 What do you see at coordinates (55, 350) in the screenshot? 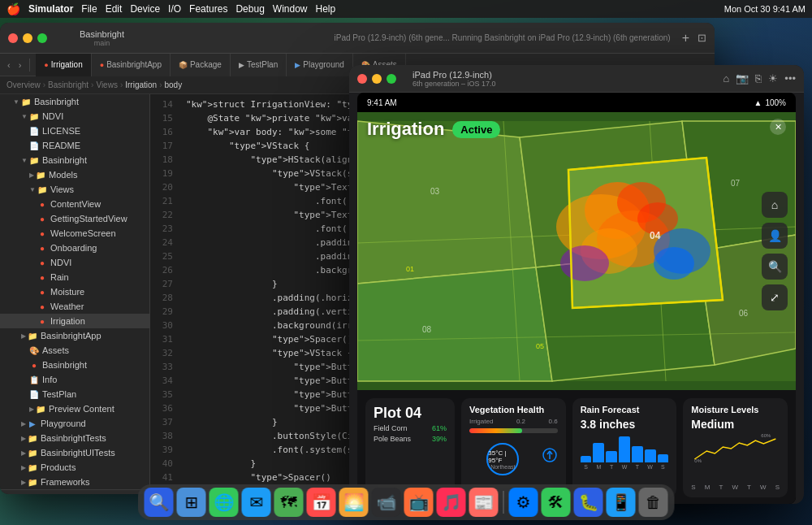
I see `sidebar-label: Assets` at bounding box center [55, 350].